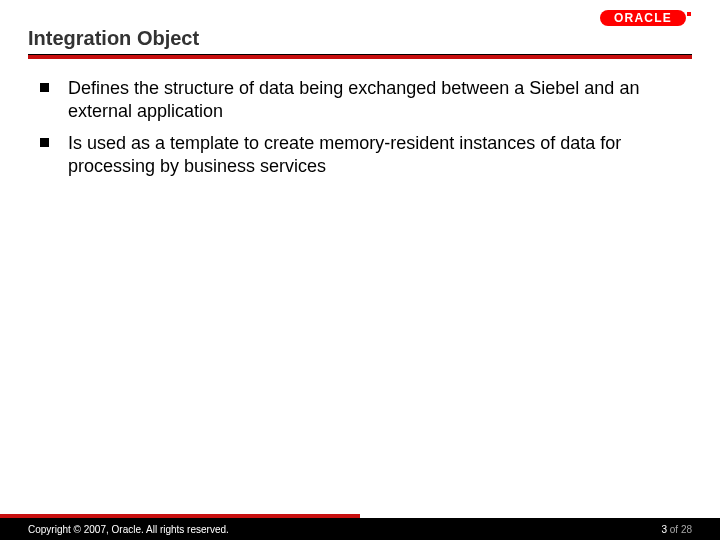 Image resolution: width=720 pixels, height=540 pixels. What do you see at coordinates (360, 156) in the screenshot?
I see `list-item: Is used as a template to create memory-r…` at bounding box center [360, 156].